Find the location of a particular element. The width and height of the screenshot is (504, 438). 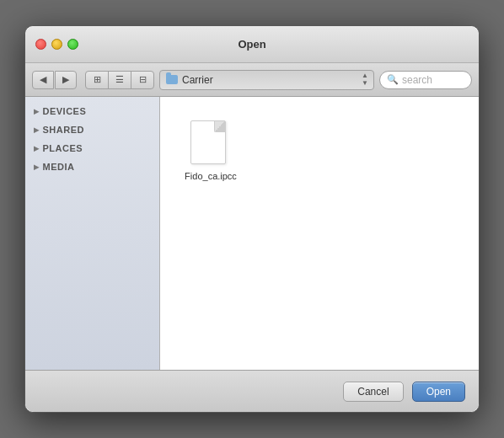

sidebar-section-shared: ▶ SHARED is located at coordinates (93, 130).